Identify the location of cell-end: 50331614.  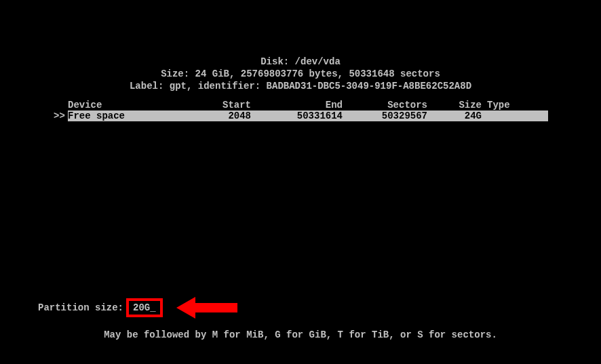
(313, 116).